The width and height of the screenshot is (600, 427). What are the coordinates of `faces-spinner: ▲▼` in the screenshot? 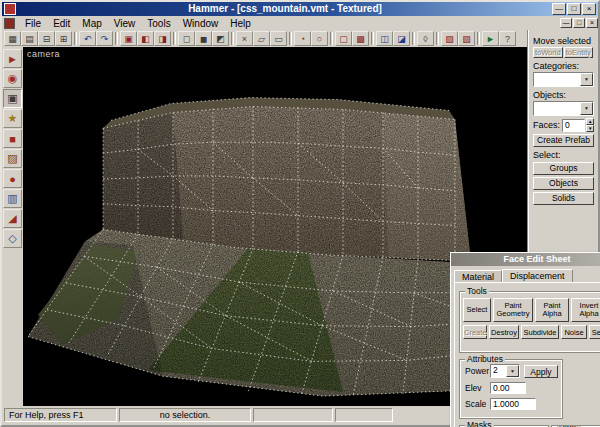 It's located at (590, 125).